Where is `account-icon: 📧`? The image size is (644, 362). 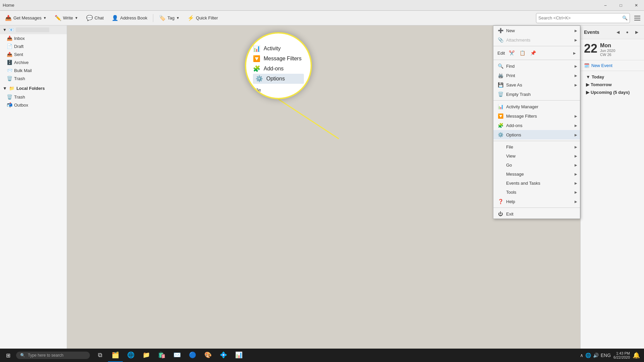
account-icon: 📧 is located at coordinates (11, 30).